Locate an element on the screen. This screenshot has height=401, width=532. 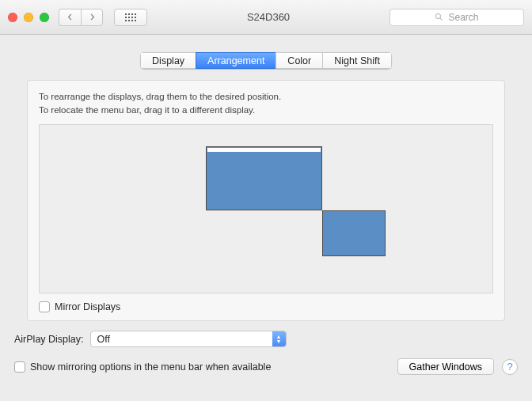
titlebar: S24D360 Search is located at coordinates (266, 17).